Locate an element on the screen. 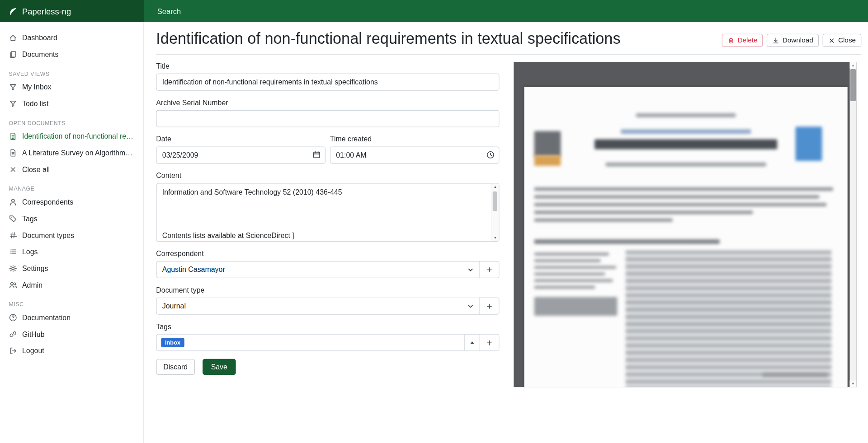  sidebar-item-todo-list: Todo list is located at coordinates (71, 104).